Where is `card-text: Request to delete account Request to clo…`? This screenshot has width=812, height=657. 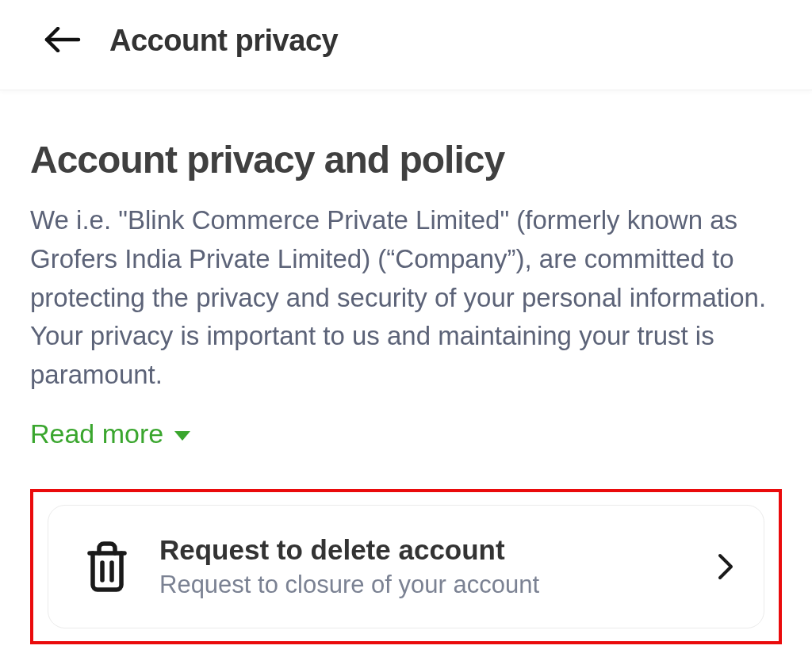 card-text: Request to delete account Request to clo… is located at coordinates (424, 567).